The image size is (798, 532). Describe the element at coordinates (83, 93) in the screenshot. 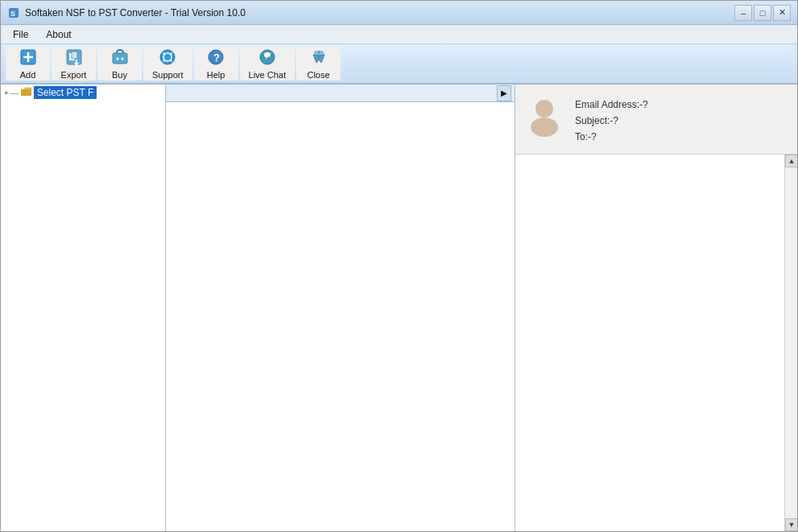

I see `tree-root-item: + — Select PST F` at that location.